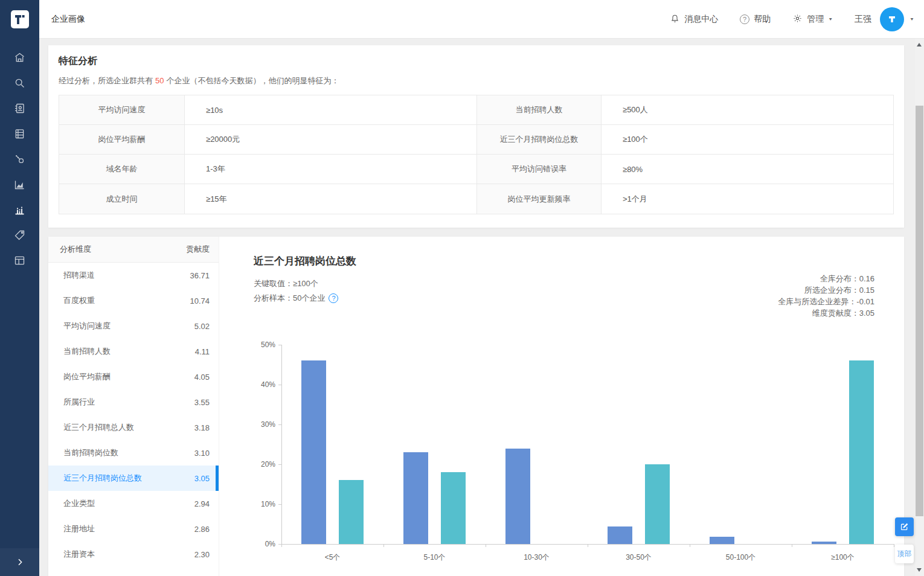  Describe the element at coordinates (639, 558) in the screenshot. I see `x-axis-label: 30-50个` at that location.